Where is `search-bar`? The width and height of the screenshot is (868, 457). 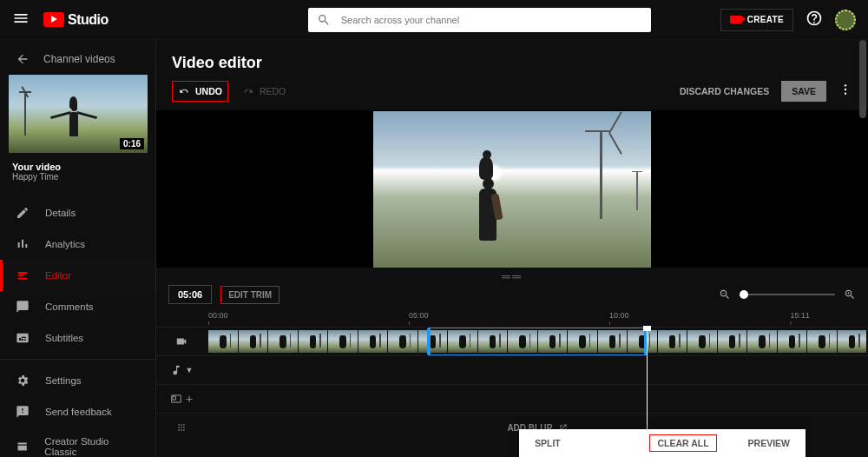
search-bar is located at coordinates (479, 20).